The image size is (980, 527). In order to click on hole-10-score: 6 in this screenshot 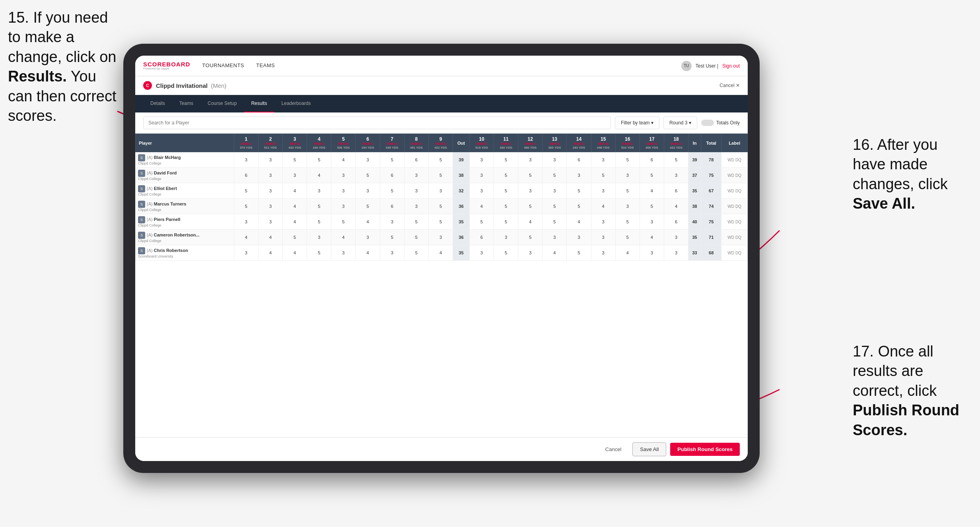, I will do `click(481, 238)`.